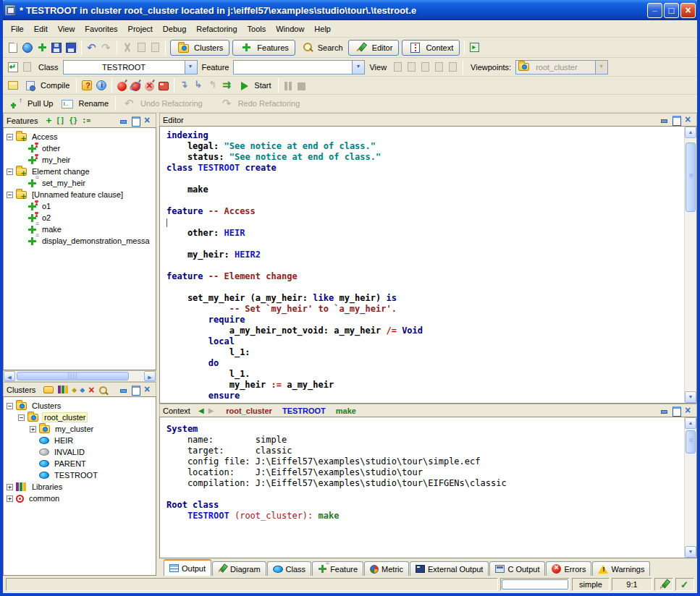 This screenshot has width=700, height=596. Describe the element at coordinates (688, 10) in the screenshot. I see `close-button` at that location.